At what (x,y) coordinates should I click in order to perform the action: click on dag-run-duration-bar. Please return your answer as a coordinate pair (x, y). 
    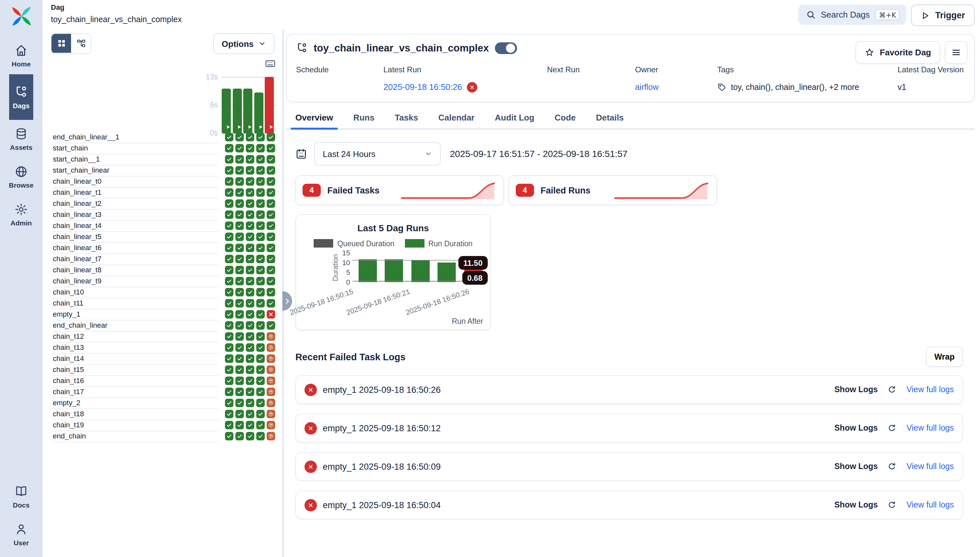
    Looking at the image, I should click on (237, 111).